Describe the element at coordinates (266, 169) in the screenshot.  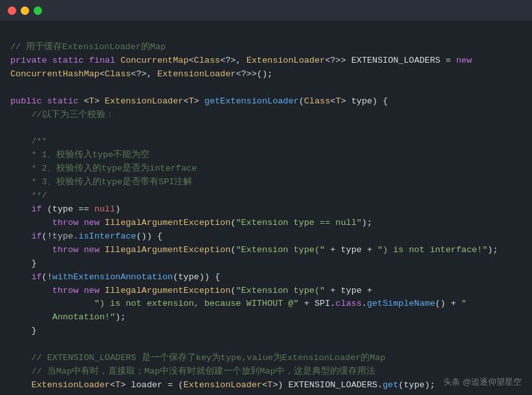
I see `line-jsdoc3: * 2、校验传入的type是否为interface` at that location.